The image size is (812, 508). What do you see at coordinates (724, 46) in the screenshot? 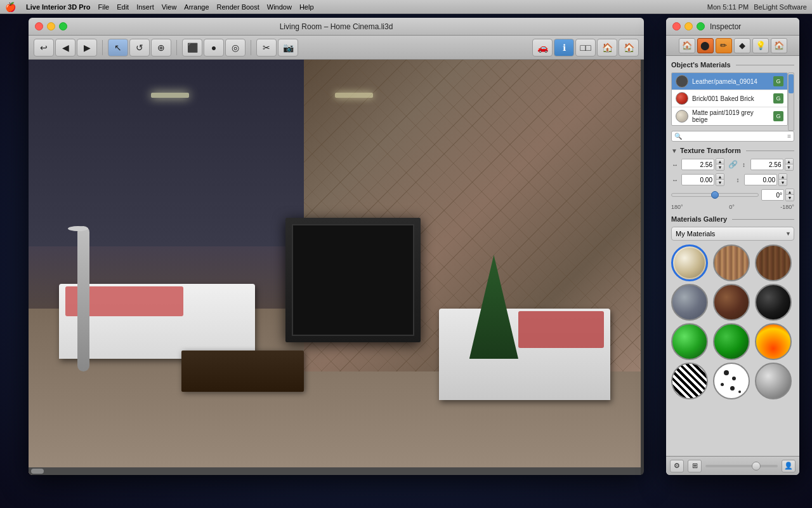
I see `tab-edit: ✏` at bounding box center [724, 46].